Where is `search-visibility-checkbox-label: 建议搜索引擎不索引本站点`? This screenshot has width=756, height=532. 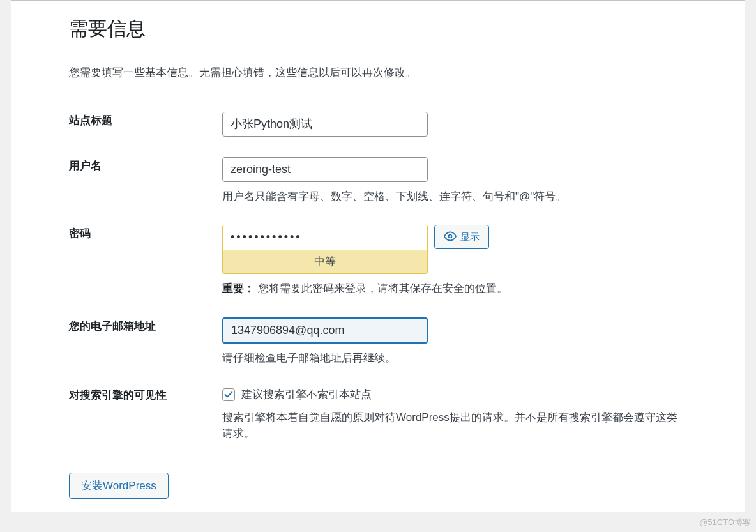 search-visibility-checkbox-label: 建议搜索引擎不索引本站点 is located at coordinates (306, 395).